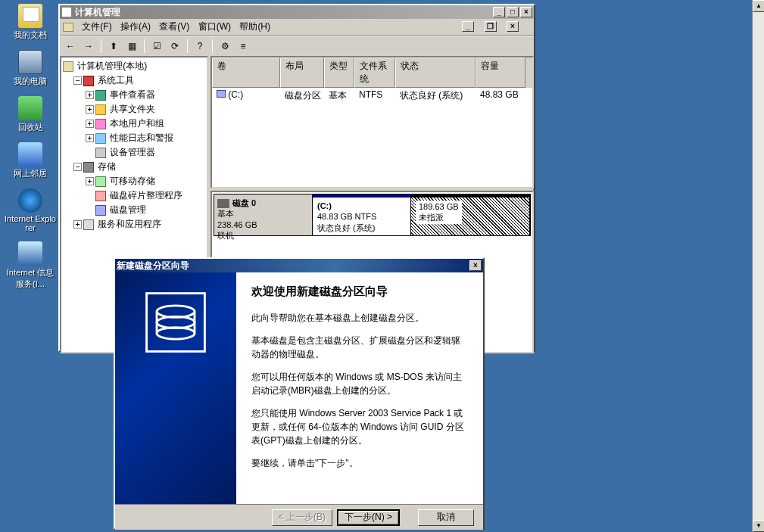 The height and width of the screenshot is (532, 764). Describe the element at coordinates (30, 254) in the screenshot. I see `iis-icon` at that location.